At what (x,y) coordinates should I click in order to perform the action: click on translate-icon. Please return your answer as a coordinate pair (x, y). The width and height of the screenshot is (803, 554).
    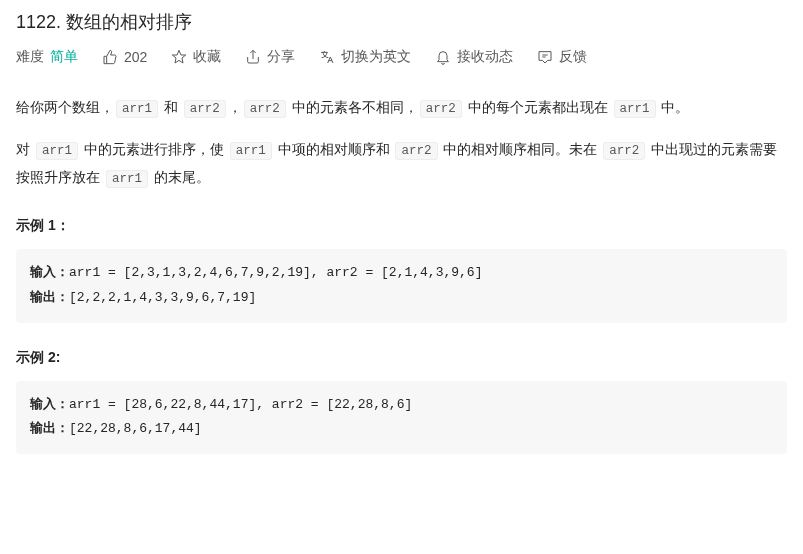
    Looking at the image, I should click on (327, 57).